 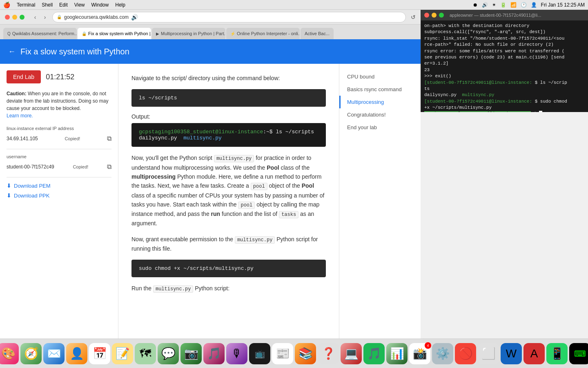 What do you see at coordinates (100, 354) in the screenshot?
I see `dock-calendar: 📅` at bounding box center [100, 354].